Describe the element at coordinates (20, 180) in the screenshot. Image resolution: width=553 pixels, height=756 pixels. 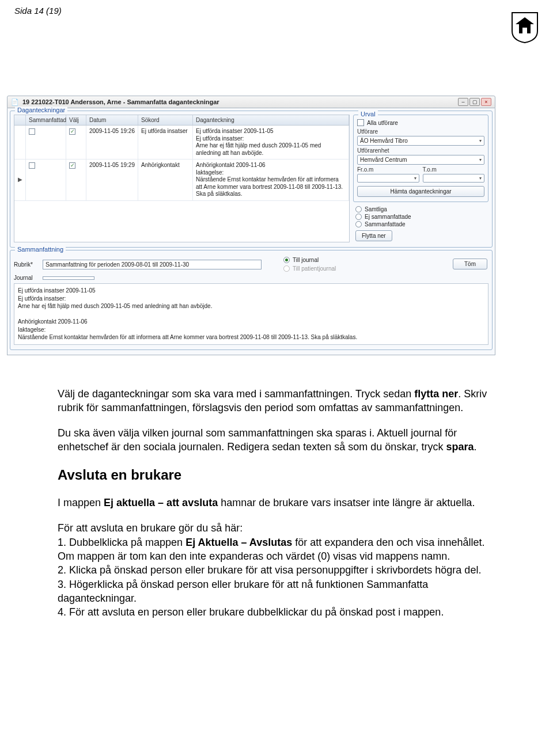
I see `row-marker-icon: ▶` at that location.